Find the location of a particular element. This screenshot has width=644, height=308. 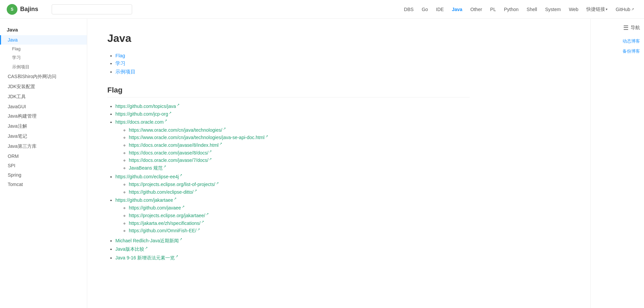

search-box: 🔍 is located at coordinates (92, 9).